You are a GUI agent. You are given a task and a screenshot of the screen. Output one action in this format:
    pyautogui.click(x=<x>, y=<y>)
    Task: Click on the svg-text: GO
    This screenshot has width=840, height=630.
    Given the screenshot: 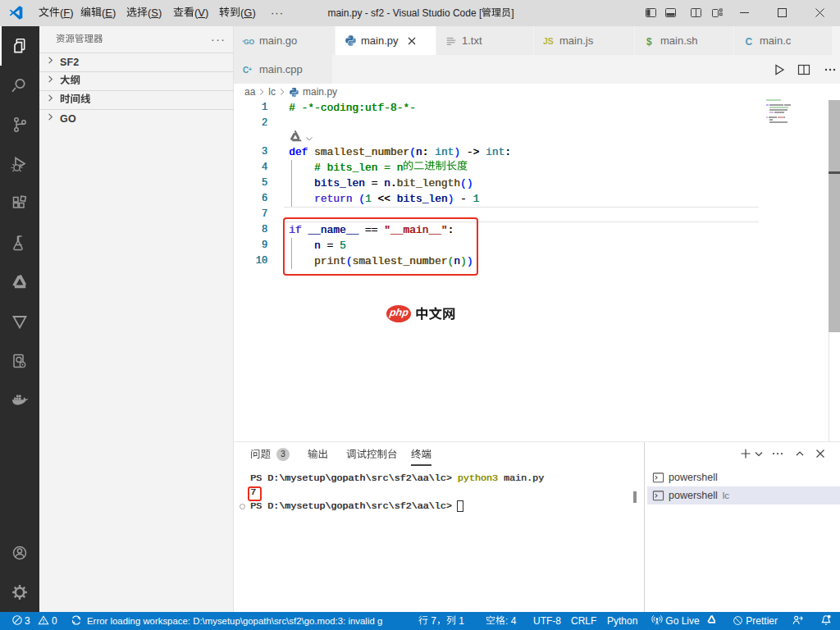 What is the action you would take?
    pyautogui.click(x=249, y=41)
    